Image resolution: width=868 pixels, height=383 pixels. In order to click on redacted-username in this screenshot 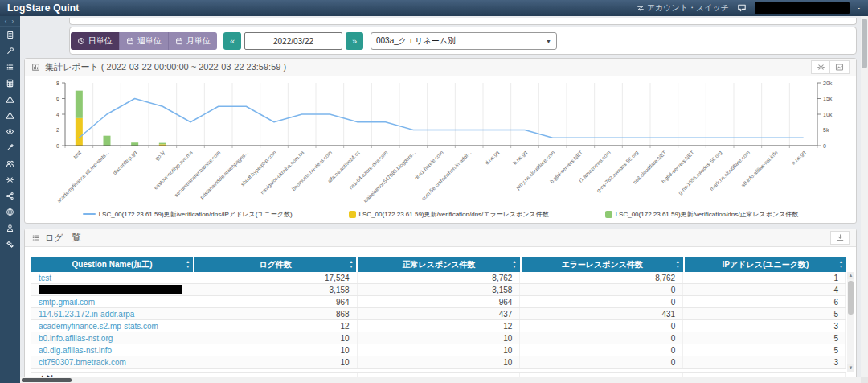, I will do `click(802, 8)`.